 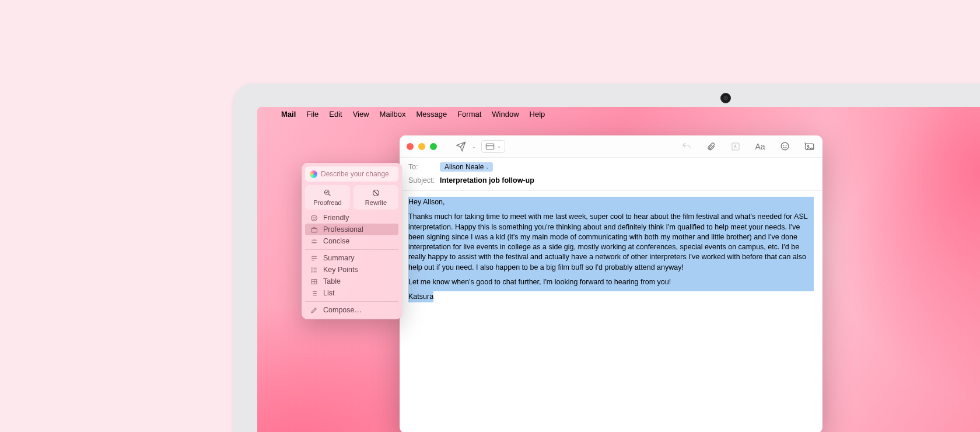 I want to click on send-options-chevron-icon: ⌄, so click(x=474, y=147).